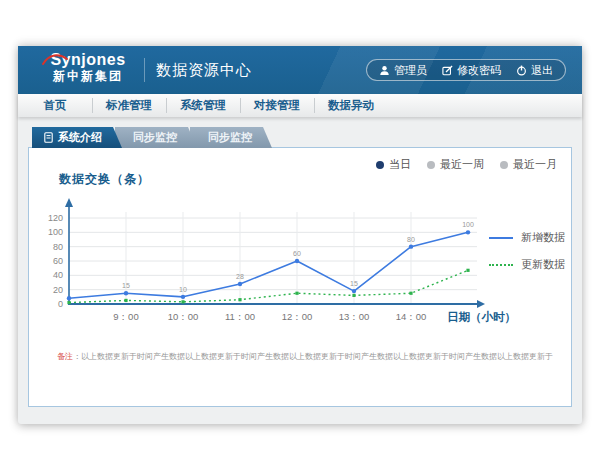  I want to click on tab-label: 系统介绍, so click(80, 138).